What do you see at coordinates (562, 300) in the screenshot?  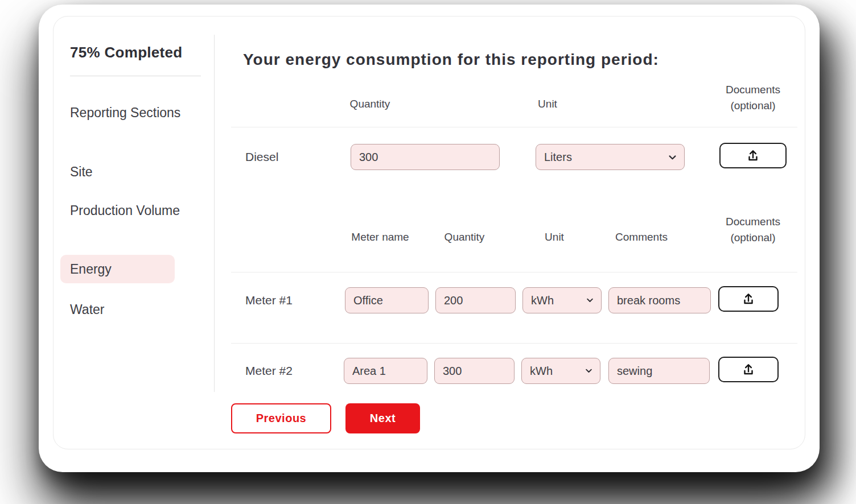 I see `meter1-unit-select-wrap: kWh` at bounding box center [562, 300].